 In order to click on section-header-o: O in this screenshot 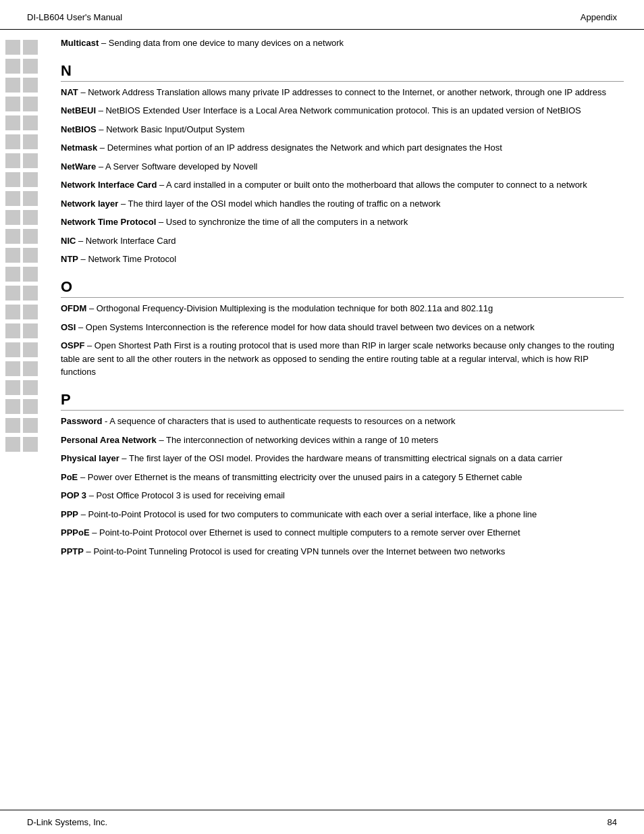, I will do `click(342, 288)`.